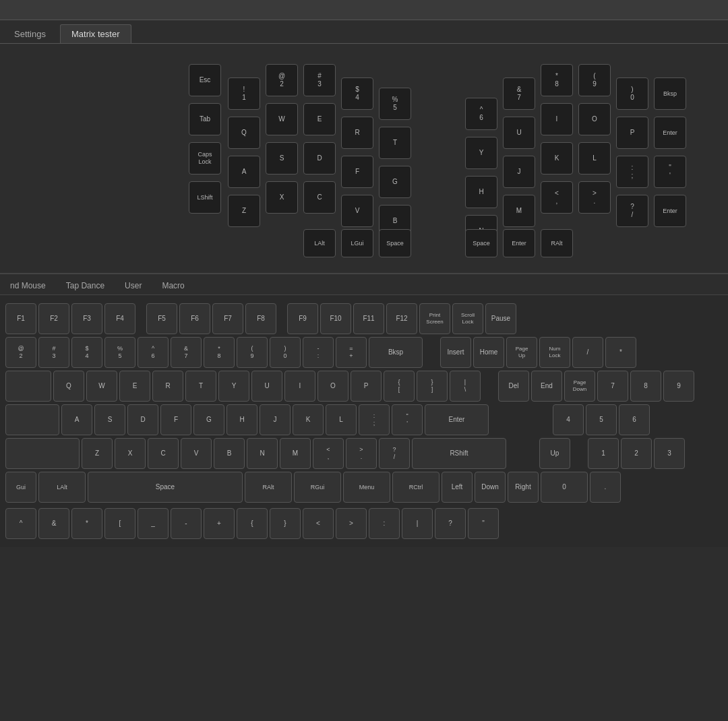 Image resolution: width=728 pixels, height=721 pixels. What do you see at coordinates (120, 524) in the screenshot?
I see `key-extra-lbracket: [` at bounding box center [120, 524].